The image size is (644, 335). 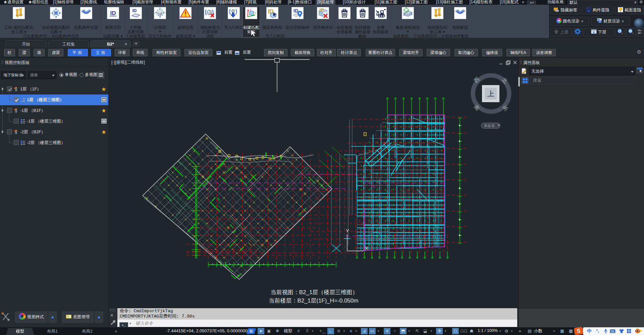 I want to click on svg-text: x, so click(x=251, y=9).